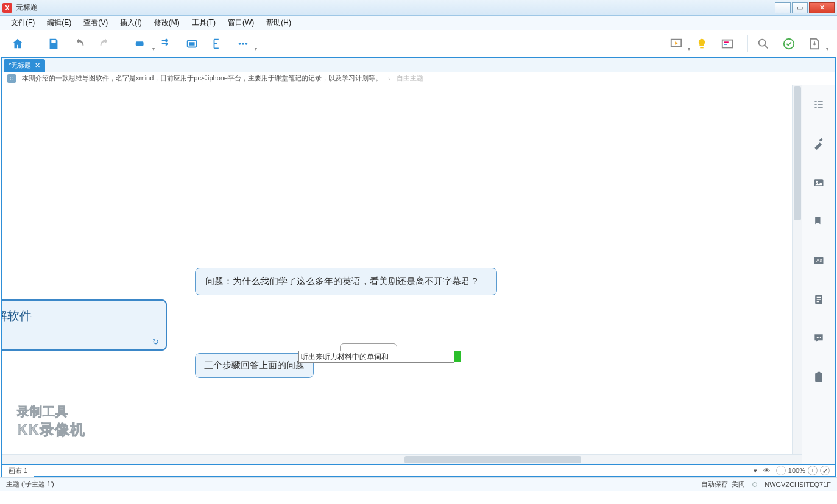 This screenshot has width=837, height=504. Describe the element at coordinates (85, 325) in the screenshot. I see `root-topic: 的例，详细讲解软件 程 ↻` at that location.